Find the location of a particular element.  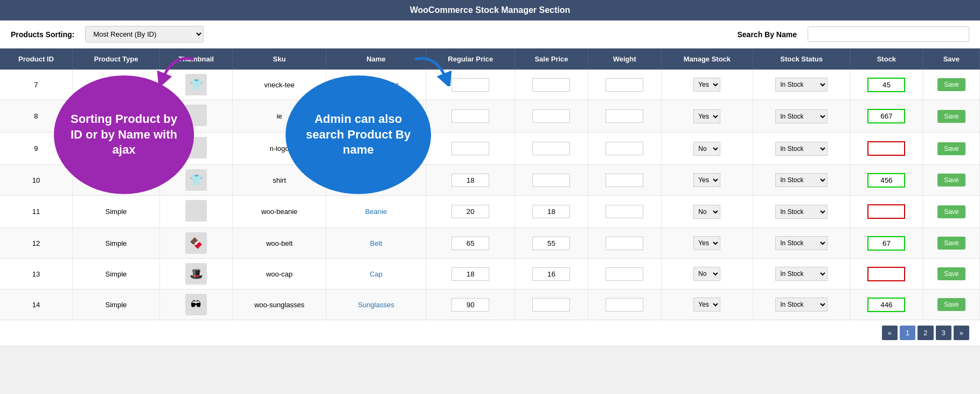

product-link: Beanie is located at coordinates (376, 211).